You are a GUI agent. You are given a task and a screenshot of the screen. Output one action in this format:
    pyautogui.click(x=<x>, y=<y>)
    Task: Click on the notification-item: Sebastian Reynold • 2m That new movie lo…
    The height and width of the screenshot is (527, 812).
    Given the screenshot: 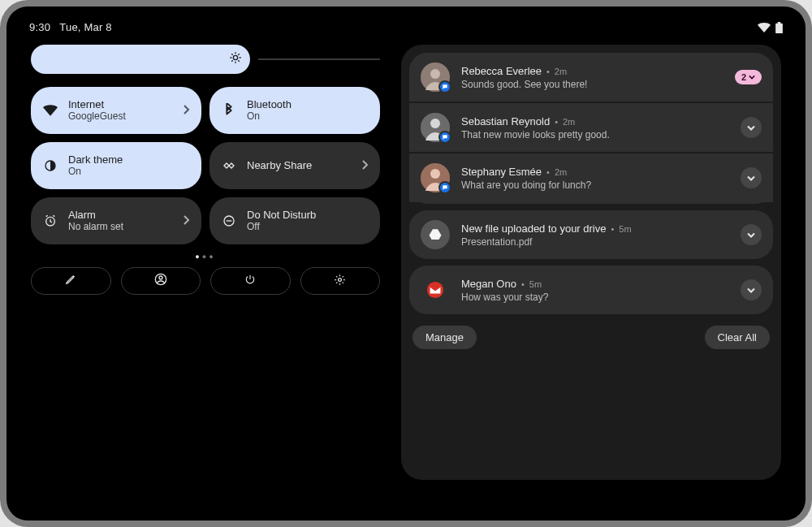 What is the action you would take?
    pyautogui.click(x=591, y=127)
    